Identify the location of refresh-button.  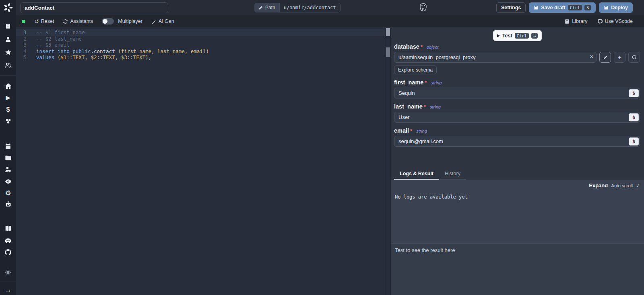
(634, 57).